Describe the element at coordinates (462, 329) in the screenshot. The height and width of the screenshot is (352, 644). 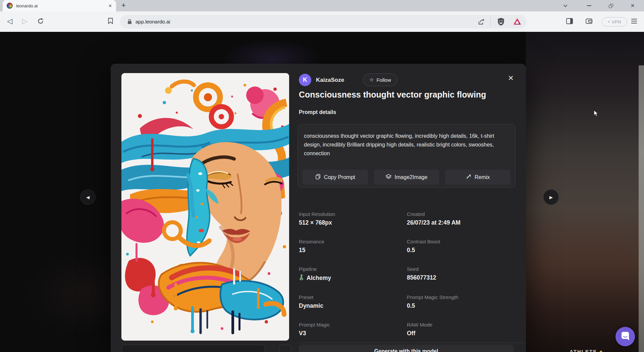
I see `detail-raw-mode: RAW Mode Off` at that location.